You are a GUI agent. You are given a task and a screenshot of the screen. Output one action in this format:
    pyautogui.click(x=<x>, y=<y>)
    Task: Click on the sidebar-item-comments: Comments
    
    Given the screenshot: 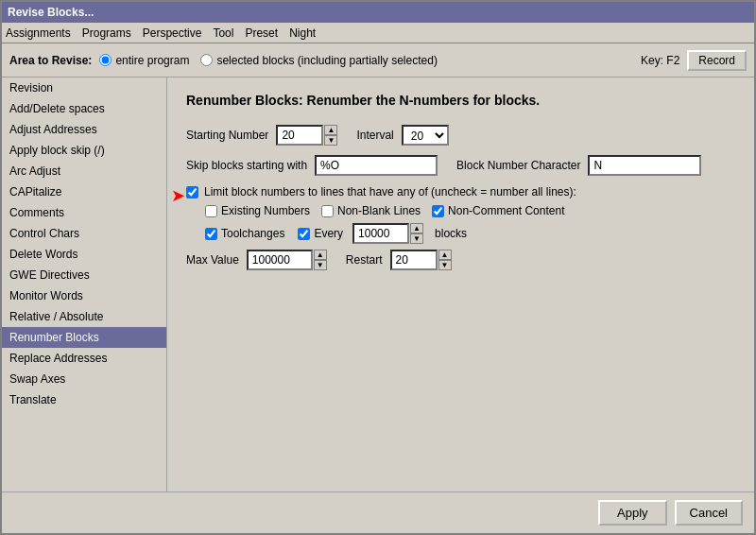 What is the action you would take?
    pyautogui.click(x=84, y=213)
    